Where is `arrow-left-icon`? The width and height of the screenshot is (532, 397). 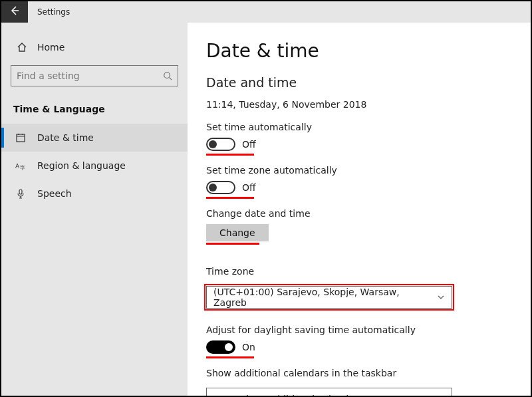
arrow-left-icon is located at coordinates (15, 12).